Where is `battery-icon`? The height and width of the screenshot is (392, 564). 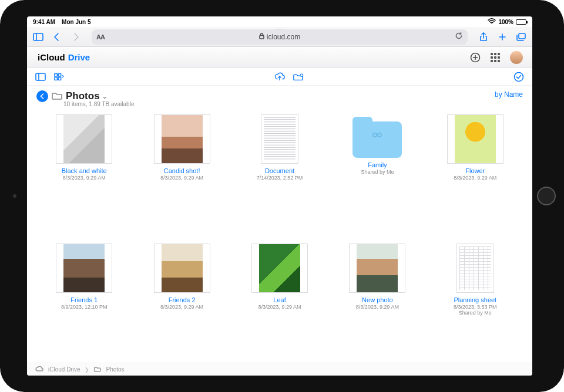
battery-icon is located at coordinates (521, 22).